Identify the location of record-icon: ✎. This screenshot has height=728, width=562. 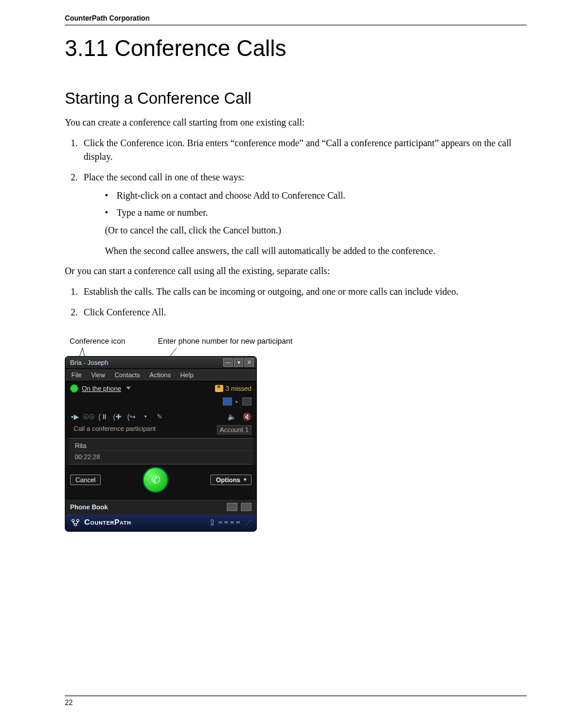
(160, 417).